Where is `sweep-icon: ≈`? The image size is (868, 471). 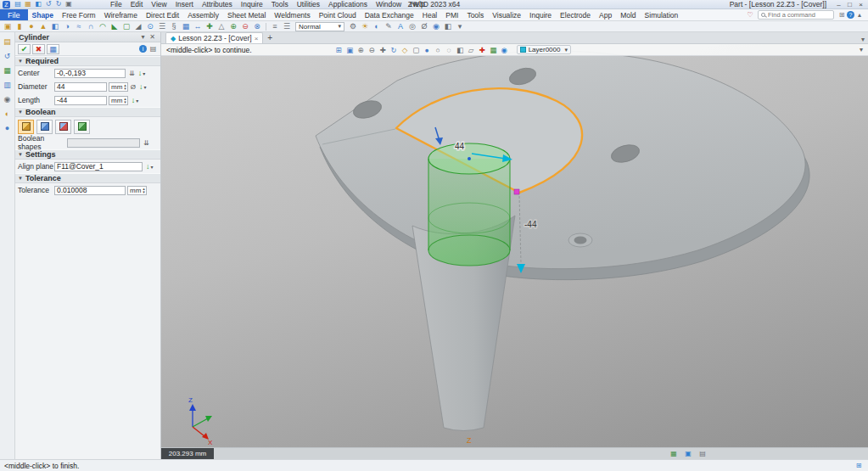 sweep-icon: ≈ is located at coordinates (79, 27).